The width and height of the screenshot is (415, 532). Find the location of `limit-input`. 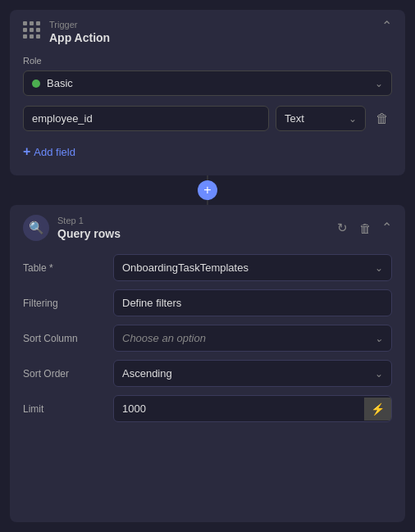

limit-input is located at coordinates (239, 408).